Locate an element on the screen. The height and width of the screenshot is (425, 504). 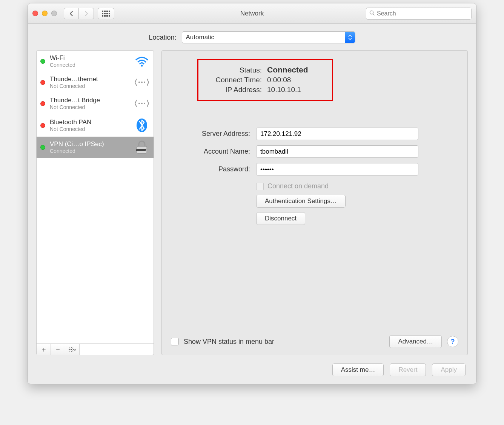
status-value: Connected is located at coordinates (287, 70).